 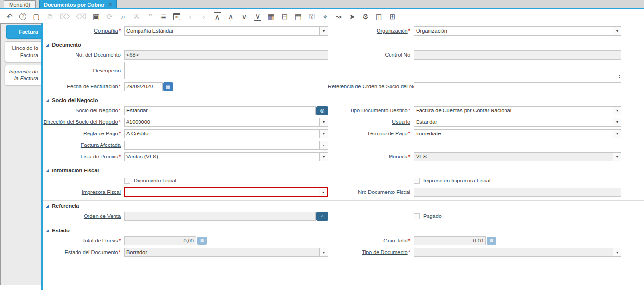 What do you see at coordinates (518, 122) in the screenshot?
I see `usuario-select: Estandar ▾` at bounding box center [518, 122].